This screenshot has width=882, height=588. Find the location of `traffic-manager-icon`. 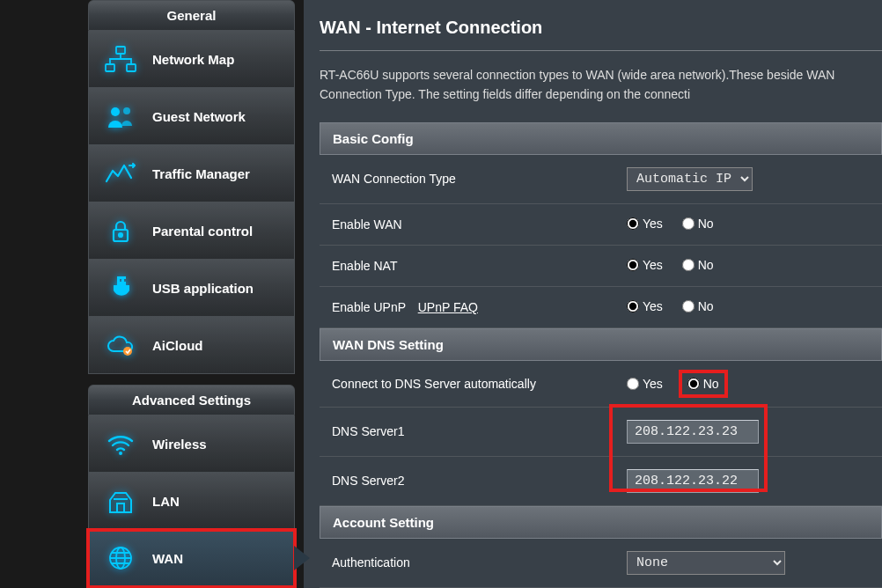

traffic-manager-icon is located at coordinates (121, 173).